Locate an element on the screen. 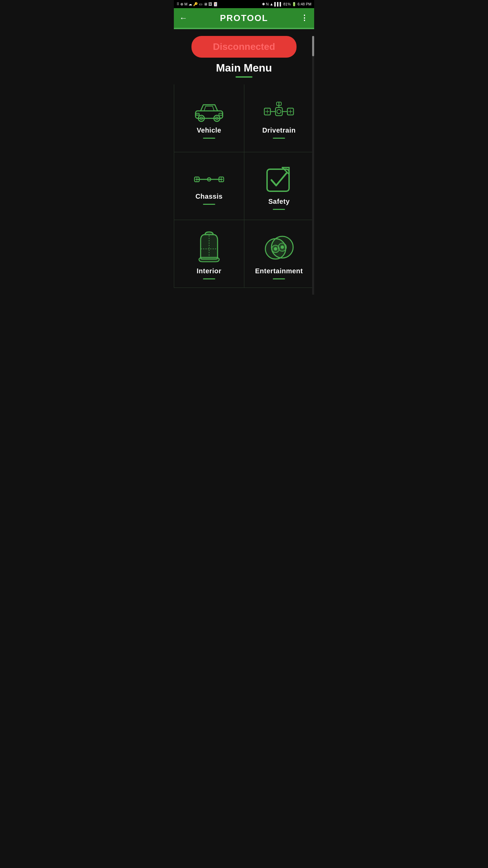 The image size is (488, 868). status-bar: ⠿ ⊕ M ☁ 🔑 ▭ 🖥 🖼 🃏 ✱ N ▲ ▌▌▌ 81% 🔋 6:48 P… is located at coordinates (244, 4).